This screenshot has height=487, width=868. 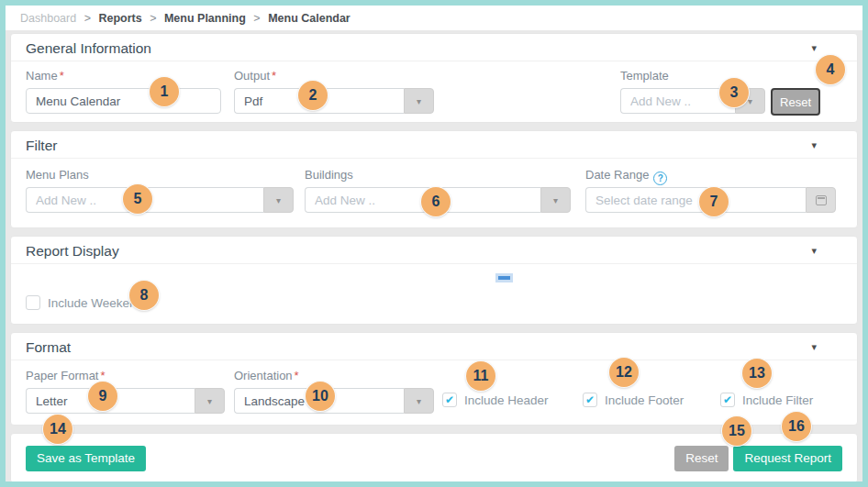 I want to click on annotation-badge: 6, so click(x=436, y=202).